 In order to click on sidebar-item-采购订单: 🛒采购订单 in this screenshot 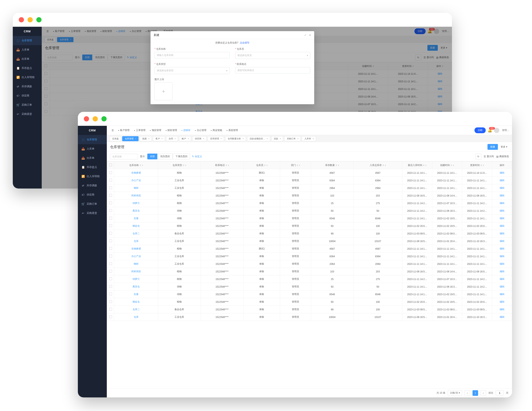, I will do `click(92, 204)`.